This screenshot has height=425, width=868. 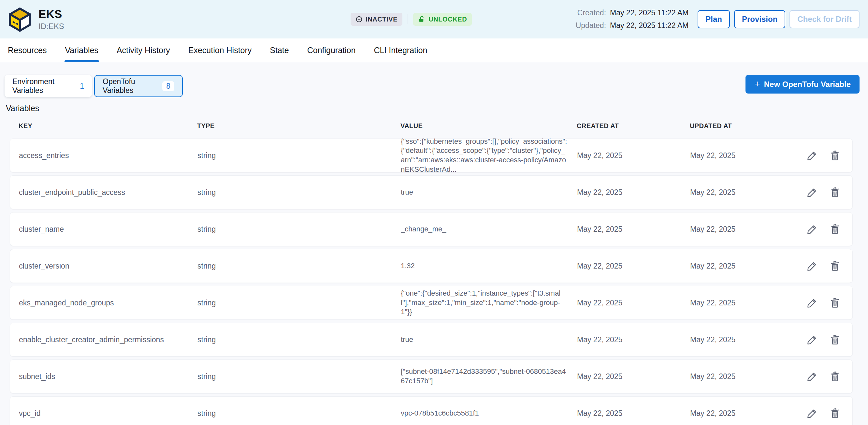 What do you see at coordinates (108, 229) in the screenshot?
I see `variable-key: cluster_name` at bounding box center [108, 229].